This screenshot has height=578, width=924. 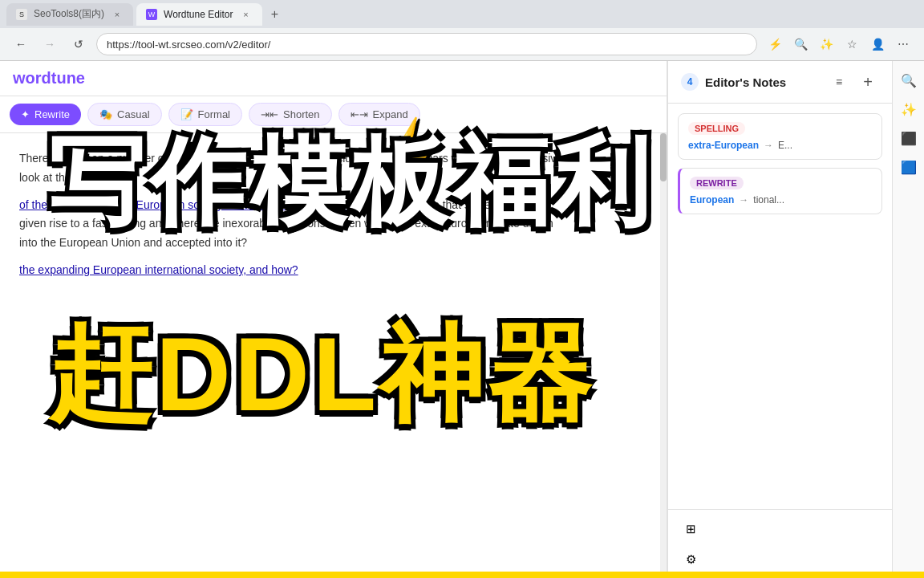 I want to click on expand-icon: ⇤⇥, so click(x=359, y=114).